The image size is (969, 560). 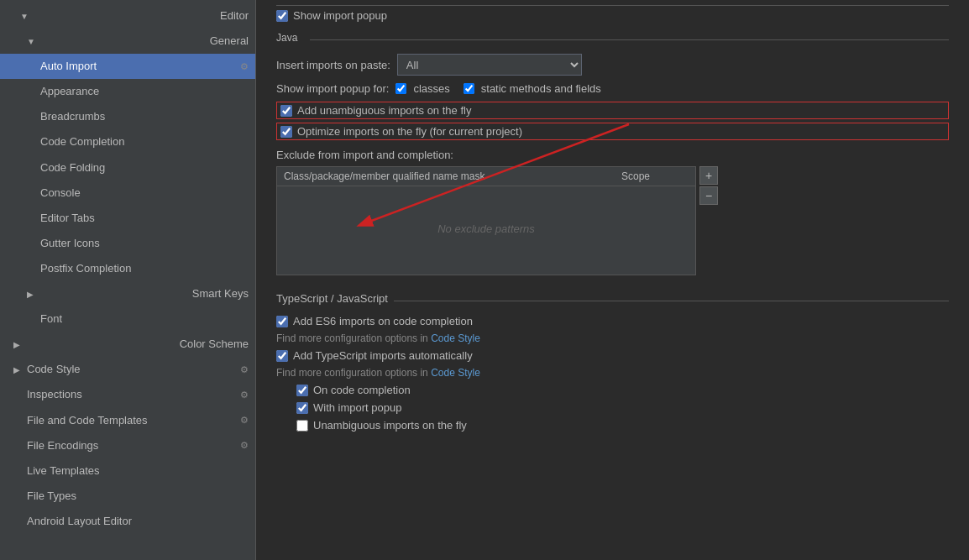 I want to click on static-methods-label: static methods and fields, so click(x=541, y=89).